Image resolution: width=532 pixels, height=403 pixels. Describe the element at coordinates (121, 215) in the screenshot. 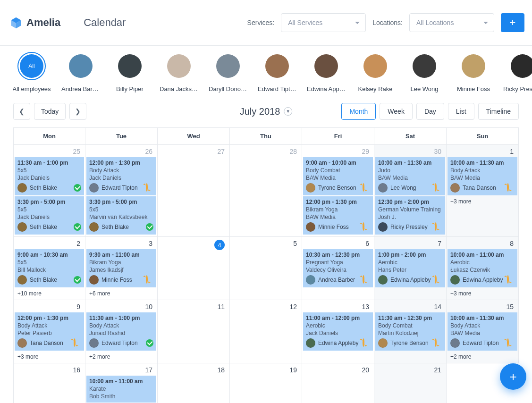

I see `calendar-event: 3:30 pm - 5:00 pm5x5Marvin van Kalcvsbee…` at that location.